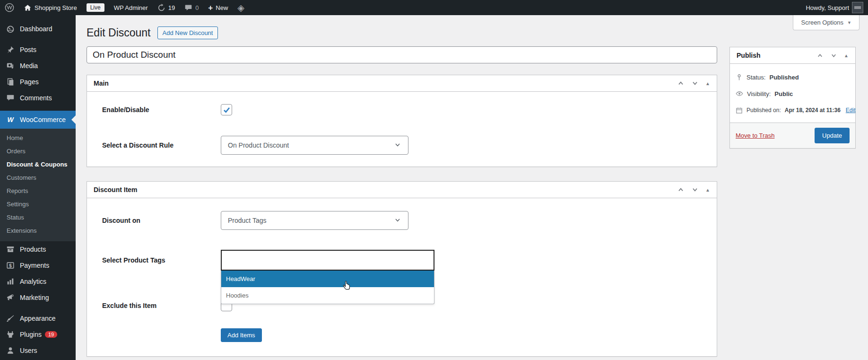 Image resolution: width=868 pixels, height=360 pixels. Describe the element at coordinates (36, 29) in the screenshot. I see `sidebar-item-label: Dashboard` at that location.